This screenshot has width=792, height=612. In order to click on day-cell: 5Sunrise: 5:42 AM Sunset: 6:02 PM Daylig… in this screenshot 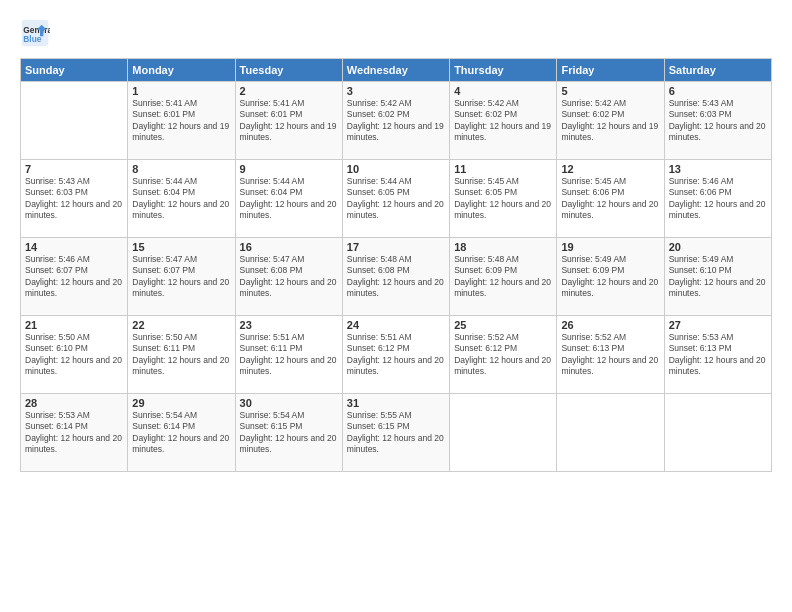, I will do `click(610, 121)`.